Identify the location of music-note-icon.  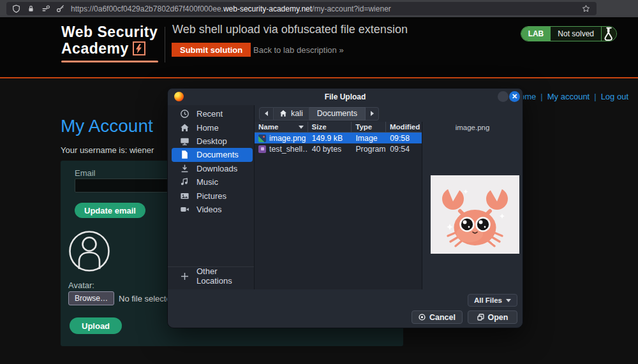
(185, 182).